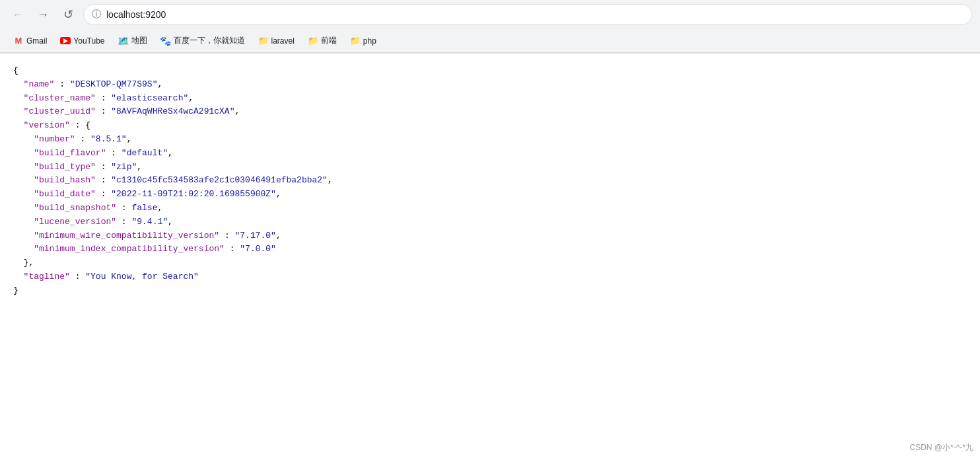 The image size is (980, 460). Describe the element at coordinates (490, 237) in the screenshot. I see `json-min-wire: "minimum_wire_compatibility_version"` at that location.